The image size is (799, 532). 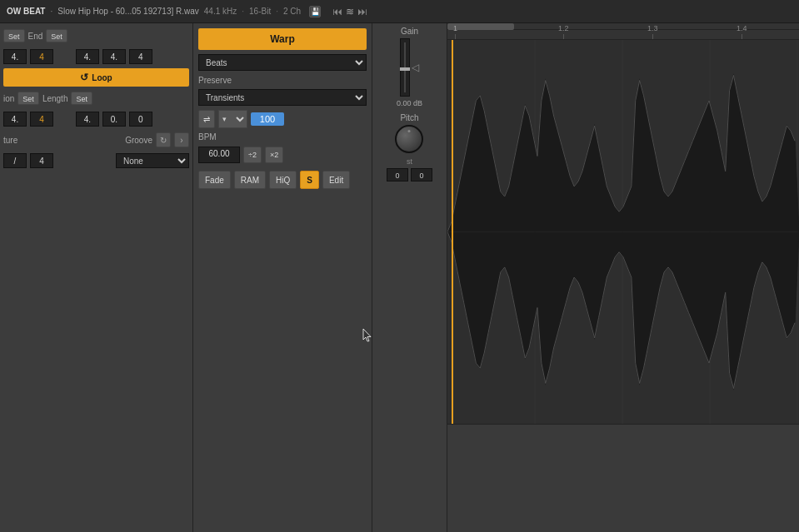 I want to click on loop-button: ↺ Loop, so click(x=97, y=77).